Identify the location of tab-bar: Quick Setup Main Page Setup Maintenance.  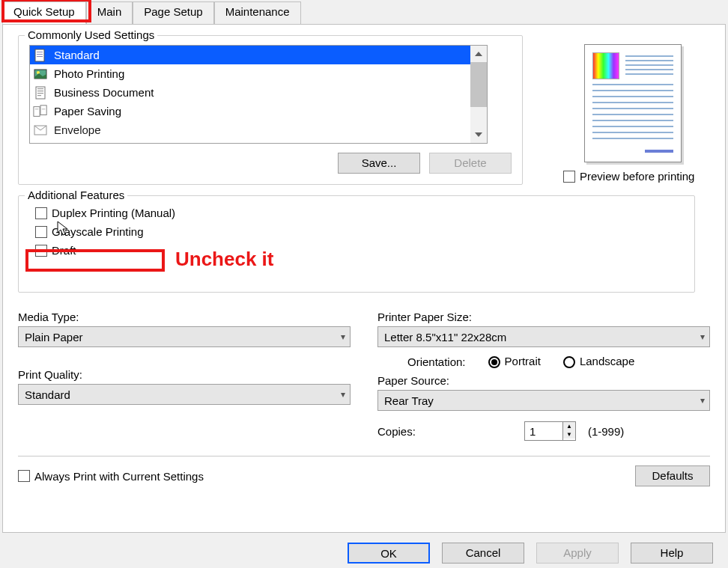
(364, 12).